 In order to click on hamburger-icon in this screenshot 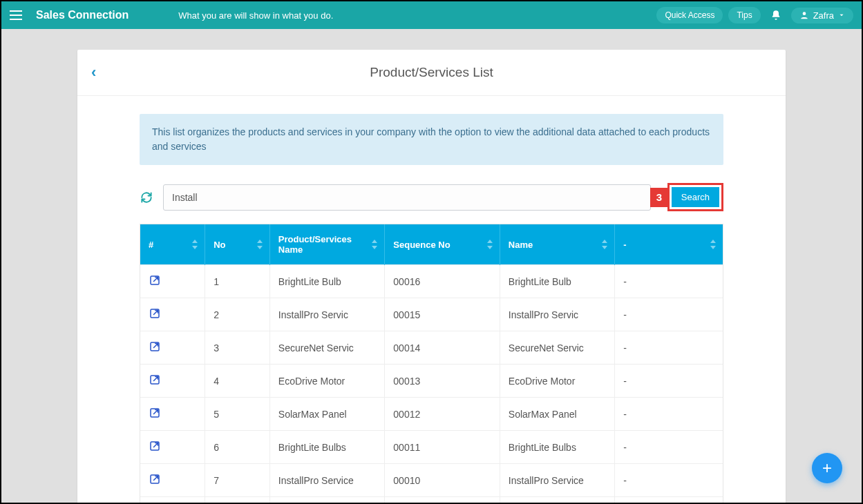, I will do `click(17, 15)`.